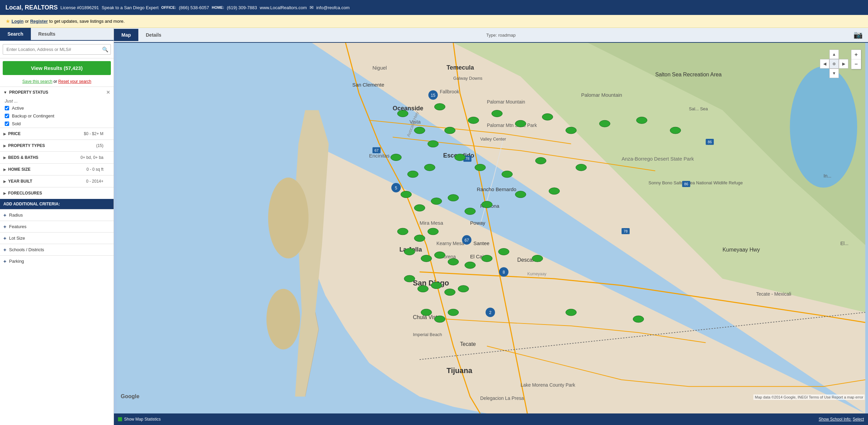 This screenshot has width=868, height=425. I want to click on show-map-statistics: Show Map Statistics, so click(139, 419).